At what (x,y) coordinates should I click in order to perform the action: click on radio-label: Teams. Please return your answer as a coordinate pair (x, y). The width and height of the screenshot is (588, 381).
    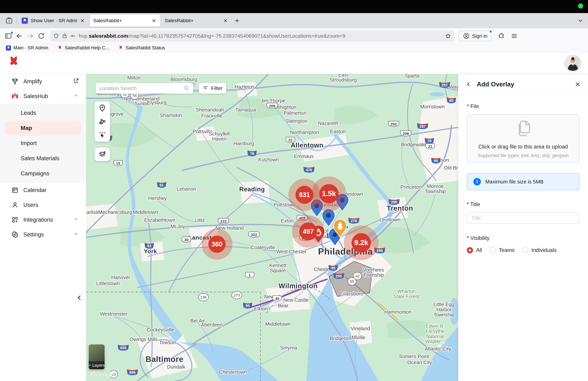
    Looking at the image, I should click on (506, 250).